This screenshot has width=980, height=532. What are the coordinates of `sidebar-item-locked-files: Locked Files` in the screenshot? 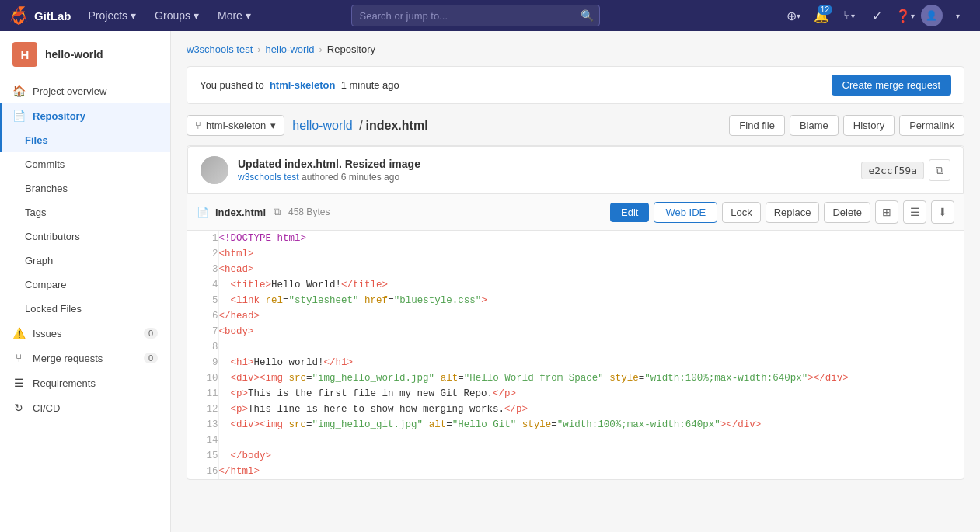 It's located at (85, 309).